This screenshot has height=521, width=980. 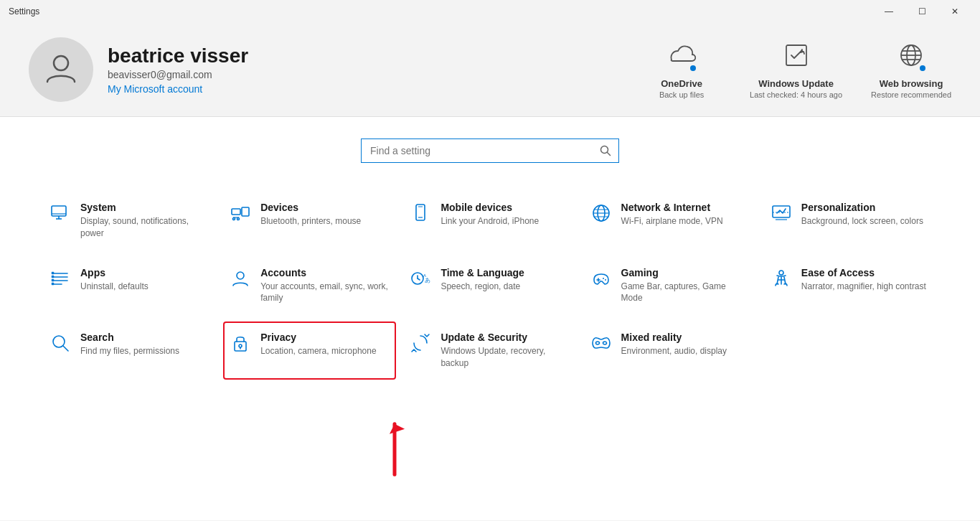 What do you see at coordinates (923, 68) in the screenshot?
I see `web-browsing-status-dot` at bounding box center [923, 68].